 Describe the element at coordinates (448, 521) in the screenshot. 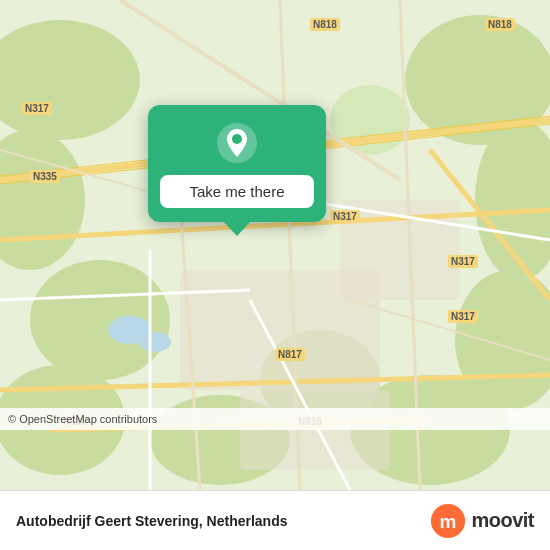

I see `moovit-logo-icon: m` at that location.